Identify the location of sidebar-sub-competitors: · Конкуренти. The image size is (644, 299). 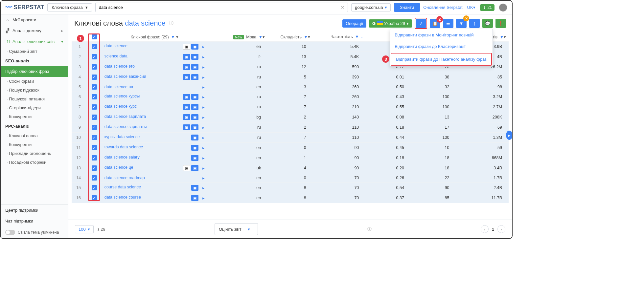
(34, 117).